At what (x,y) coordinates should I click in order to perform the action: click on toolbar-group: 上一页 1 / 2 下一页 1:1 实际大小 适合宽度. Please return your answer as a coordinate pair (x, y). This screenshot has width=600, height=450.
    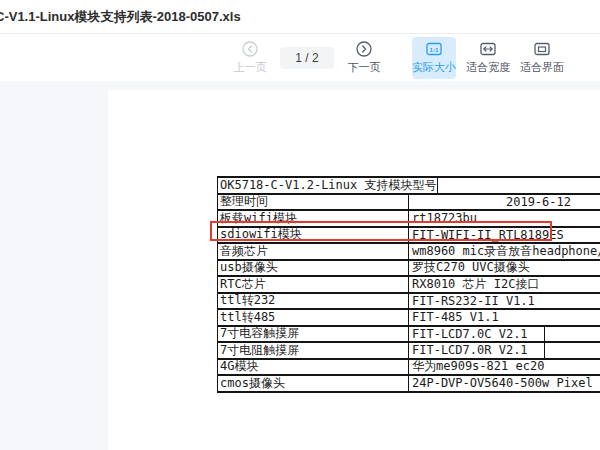
    Looking at the image, I should click on (396, 58).